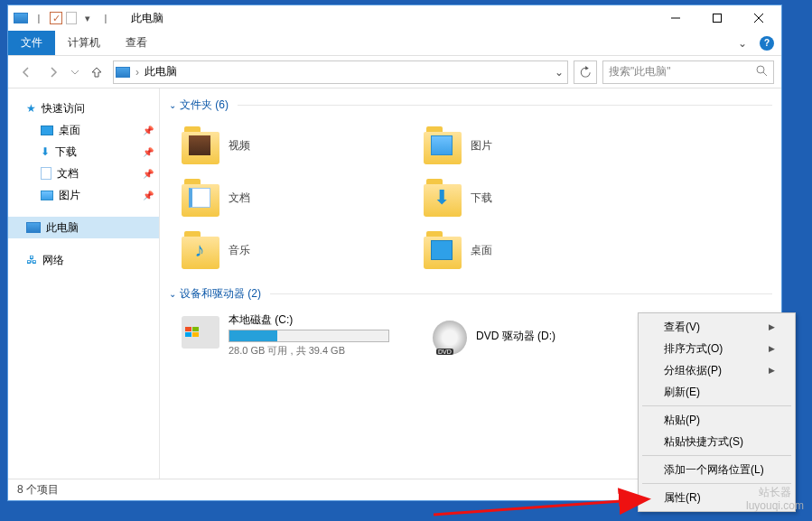 The image size is (812, 521). Describe the element at coordinates (61, 18) in the screenshot. I see `quick-access-toolbar: | ✓ ▾ |` at that location.